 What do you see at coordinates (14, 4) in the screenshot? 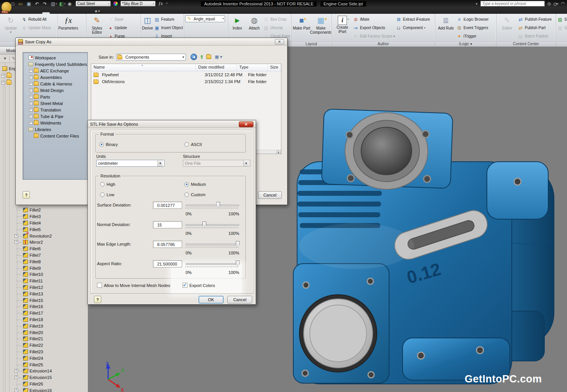
I see `toolbar-button: □ ▾` at bounding box center [14, 4].